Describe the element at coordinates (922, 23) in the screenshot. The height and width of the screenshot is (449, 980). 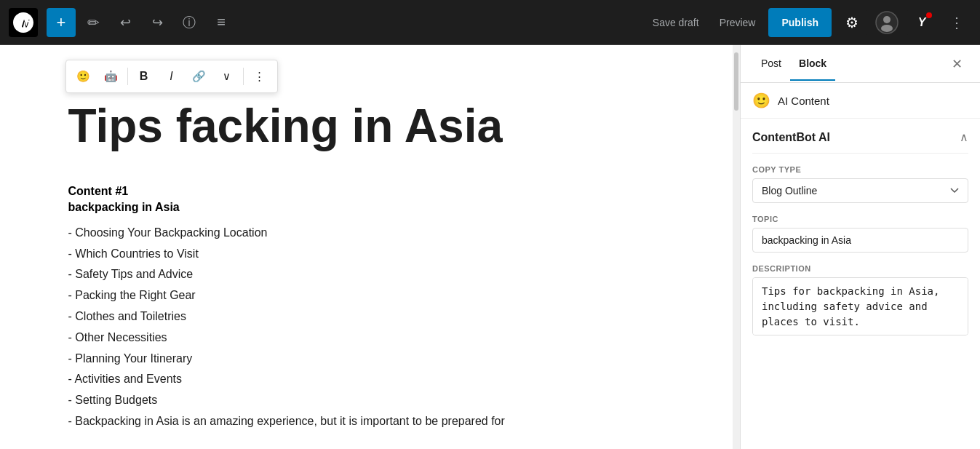
I see `yoast-button: Y` at that location.